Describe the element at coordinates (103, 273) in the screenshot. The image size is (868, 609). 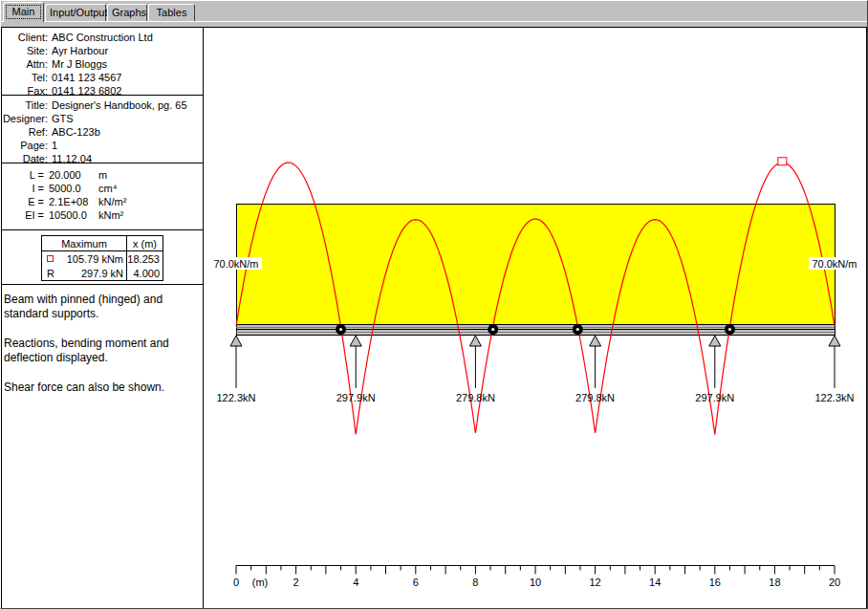
I see `table-row: R 297.9 kN 4.000` at that location.